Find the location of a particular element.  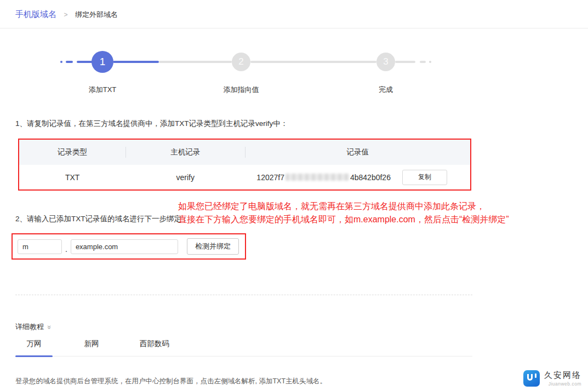

brand-domain: Jiuanweb.com is located at coordinates (565, 384).